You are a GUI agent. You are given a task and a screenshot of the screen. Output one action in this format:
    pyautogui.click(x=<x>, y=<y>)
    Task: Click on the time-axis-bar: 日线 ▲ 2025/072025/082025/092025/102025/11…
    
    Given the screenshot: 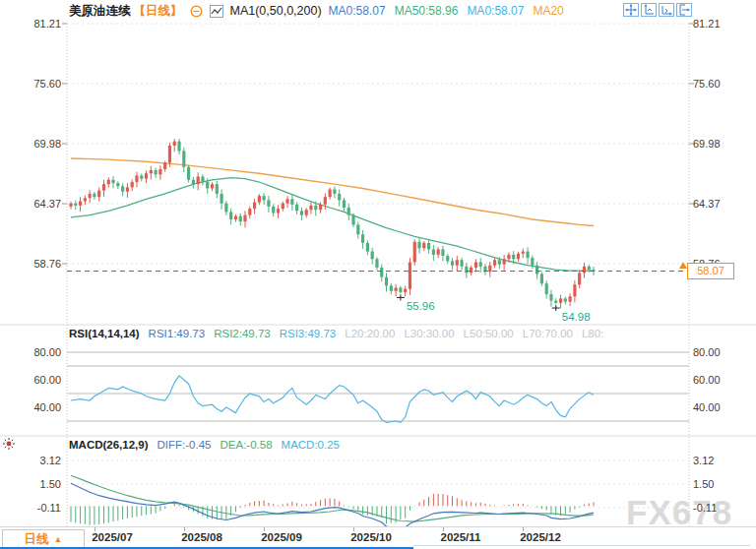 What is the action you would take?
    pyautogui.click(x=378, y=537)
    